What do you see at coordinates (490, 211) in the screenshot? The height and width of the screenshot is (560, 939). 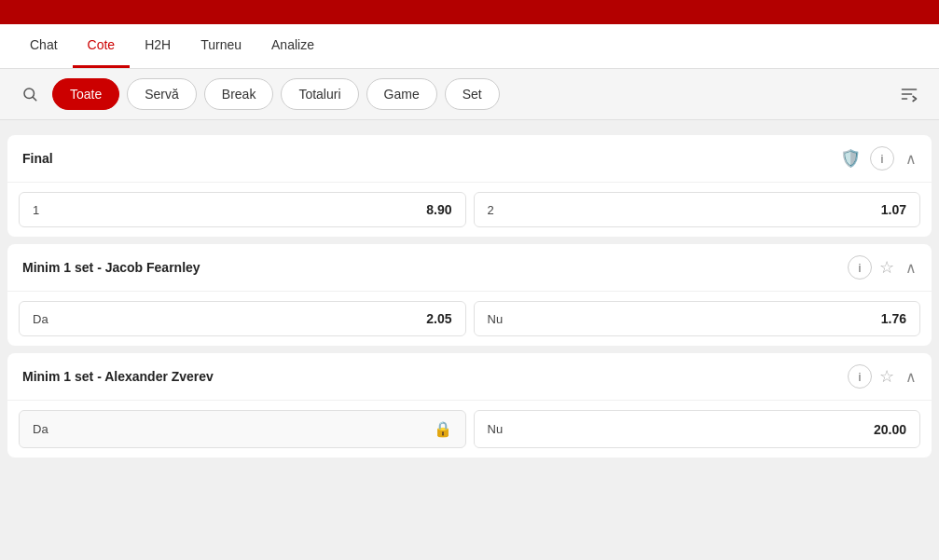 I see `odds-label: 2` at bounding box center [490, 211].